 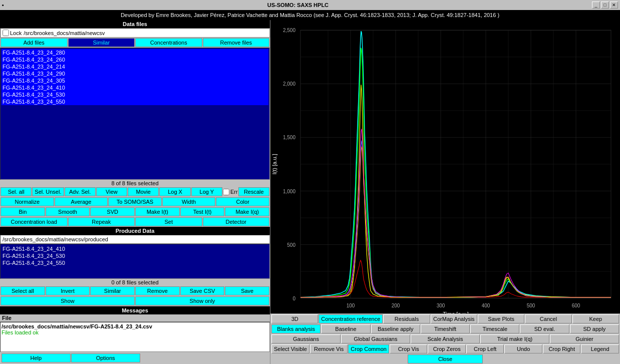 I want to click on svd-button: SVD, so click(x=112, y=212).